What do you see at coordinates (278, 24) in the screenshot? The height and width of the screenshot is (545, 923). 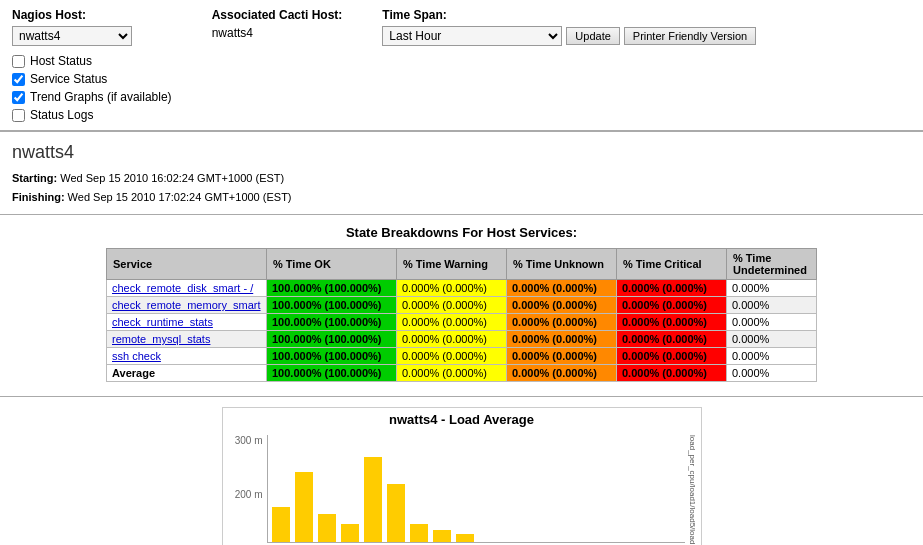 I see `cacti-host-field: Associated Cacti Host: nwatts4` at bounding box center [278, 24].